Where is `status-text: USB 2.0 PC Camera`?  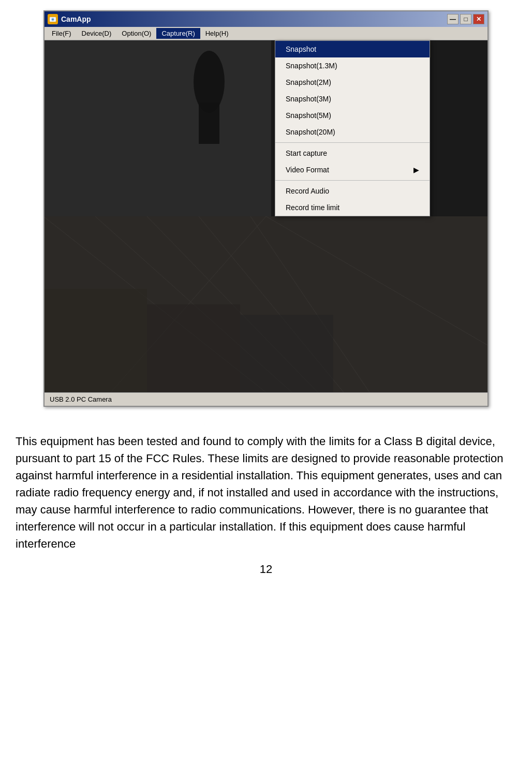
status-text: USB 2.0 PC Camera is located at coordinates (81, 400).